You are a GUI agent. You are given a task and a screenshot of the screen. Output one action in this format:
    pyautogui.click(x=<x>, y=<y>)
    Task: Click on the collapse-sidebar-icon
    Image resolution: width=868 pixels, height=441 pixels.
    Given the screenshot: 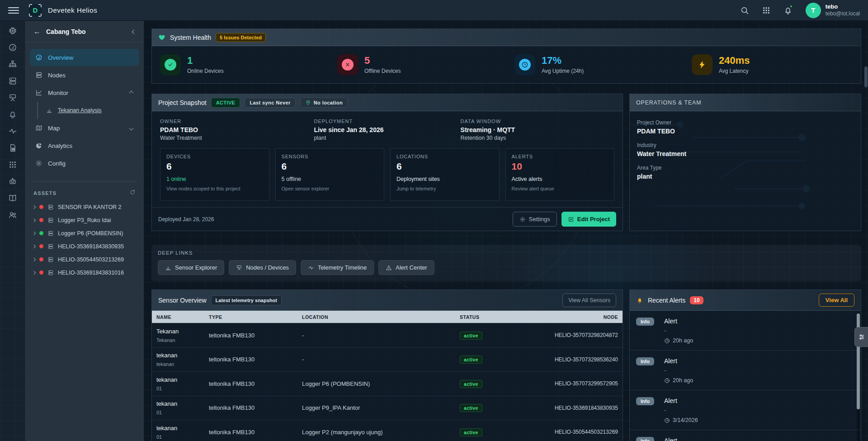 What is the action you would take?
    pyautogui.click(x=134, y=32)
    